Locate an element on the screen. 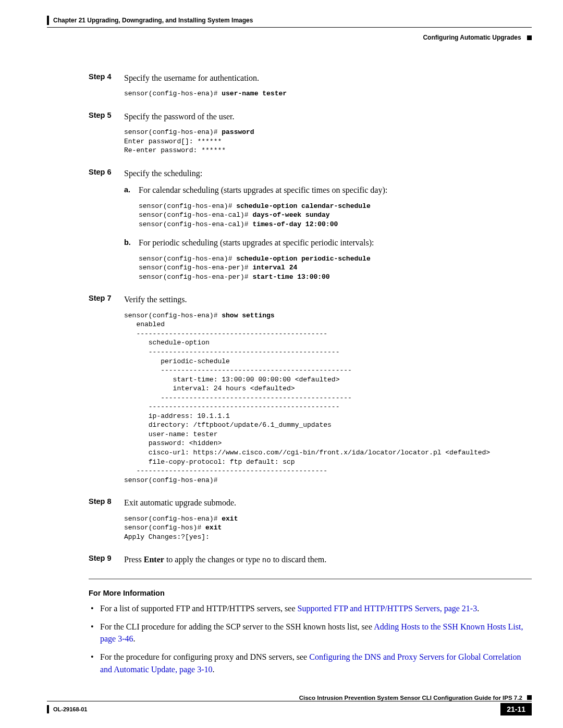 The image size is (563, 728). step9-pre: Press is located at coordinates (134, 560).